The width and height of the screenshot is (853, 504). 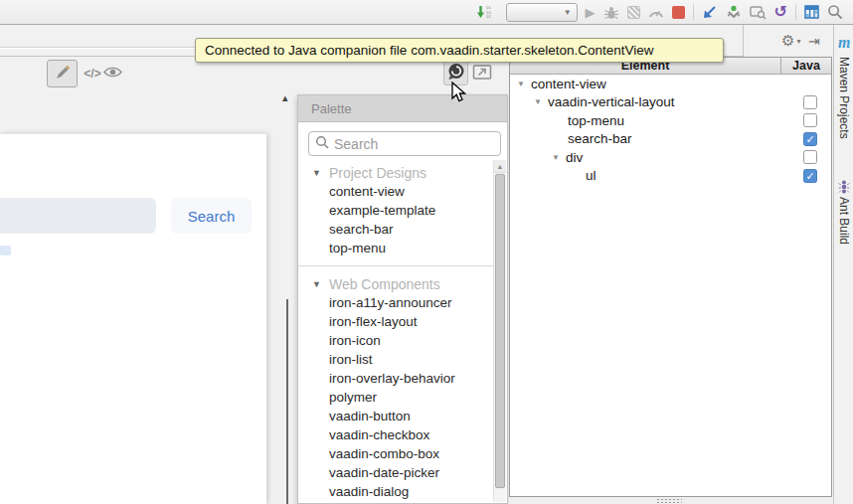 What do you see at coordinates (91, 74) in the screenshot?
I see `code-icon: </>` at bounding box center [91, 74].